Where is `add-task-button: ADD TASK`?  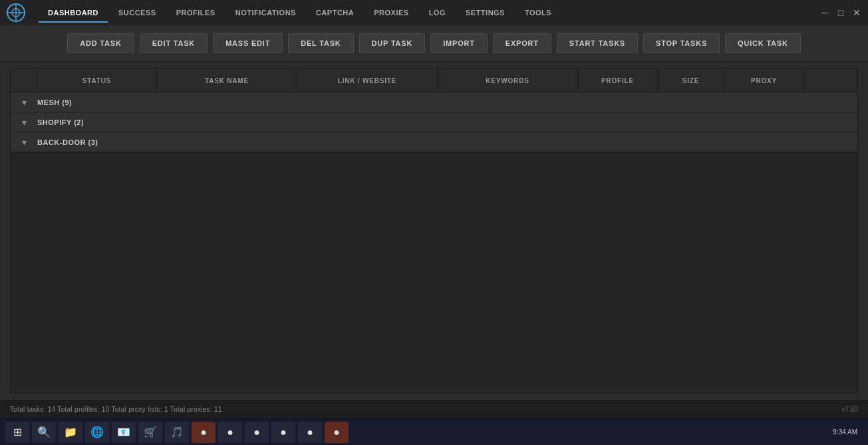
add-task-button: ADD TASK is located at coordinates (100, 43).